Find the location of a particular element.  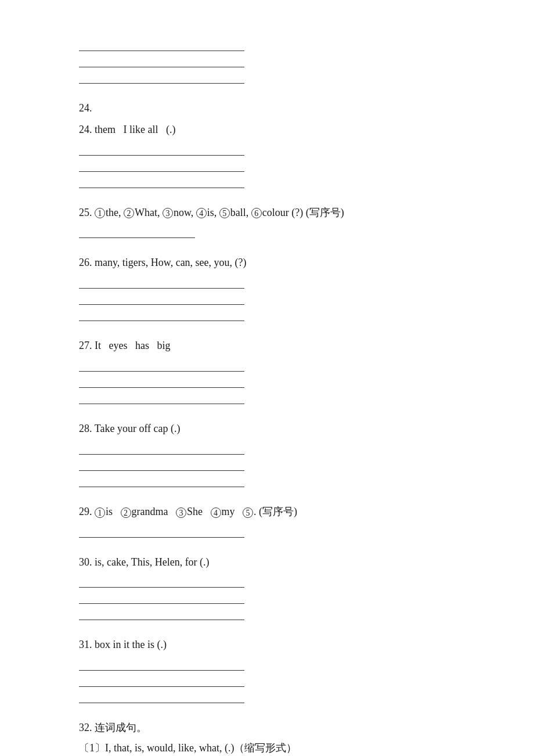

question-24: 24. 24. them I like all (.) is located at coordinates (267, 144).